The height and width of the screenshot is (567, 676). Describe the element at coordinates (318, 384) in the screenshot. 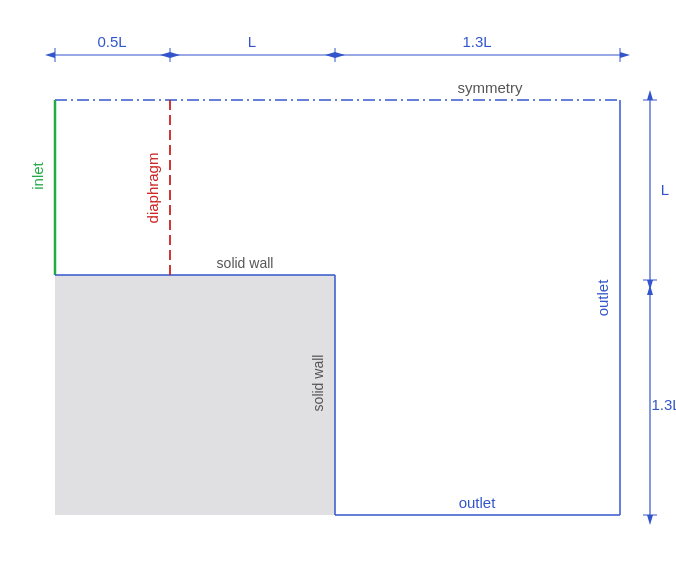

I see `label-solid-wall-right: solid wall` at that location.